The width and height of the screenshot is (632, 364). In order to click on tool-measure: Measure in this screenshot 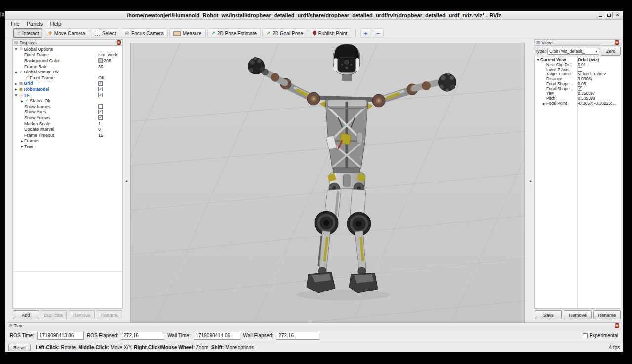, I will do `click(188, 33)`.